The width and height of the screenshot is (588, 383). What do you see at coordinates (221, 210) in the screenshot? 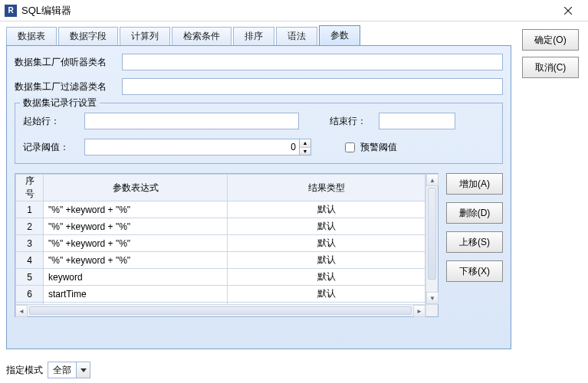
I see `table-row: 1"%" +keyword + "%"默认` at bounding box center [221, 210].